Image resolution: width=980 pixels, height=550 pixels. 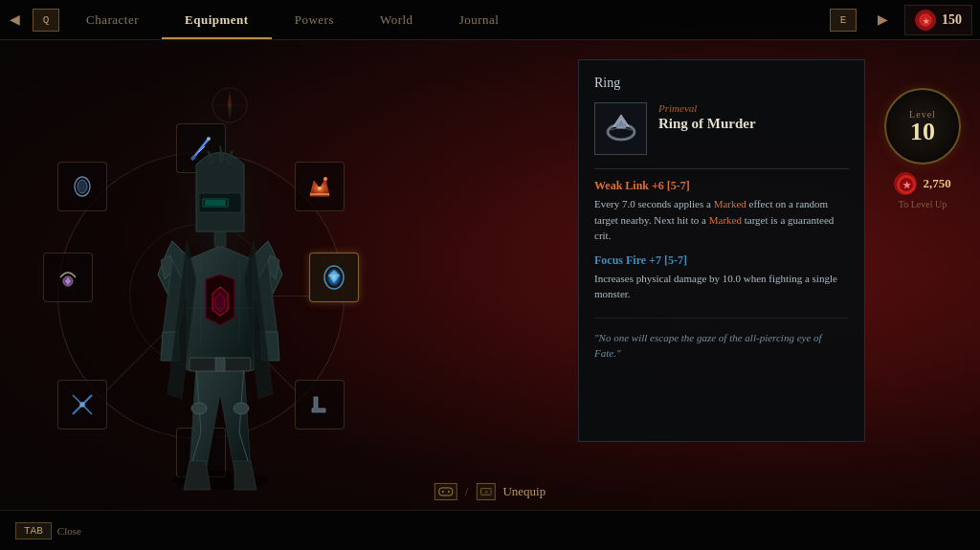 What do you see at coordinates (722, 220) in the screenshot?
I see `affix-1-desc: Every 7.0 seconds applies a Marked effec…` at bounding box center [722, 220].